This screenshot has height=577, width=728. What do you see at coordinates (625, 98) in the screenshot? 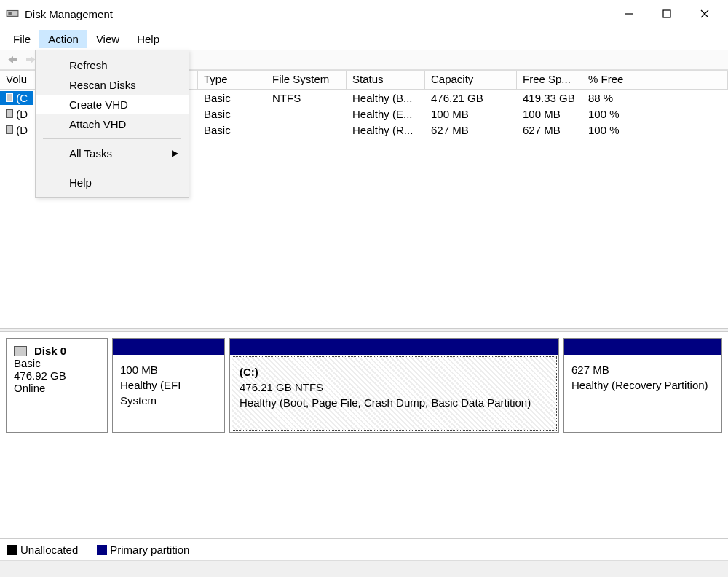
I see `vol-pct: 88 %` at bounding box center [625, 98].